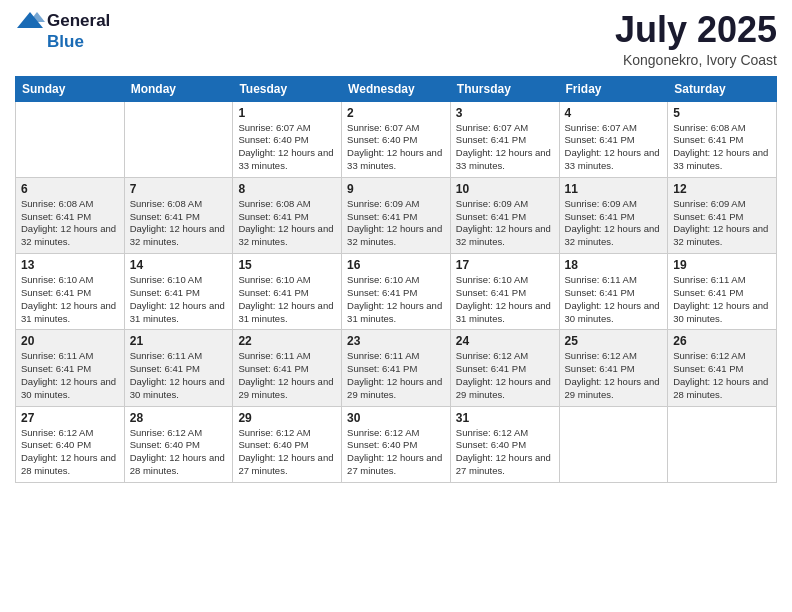 This screenshot has height=612, width=792. Describe the element at coordinates (505, 189) in the screenshot. I see `day-number: 10` at that location.